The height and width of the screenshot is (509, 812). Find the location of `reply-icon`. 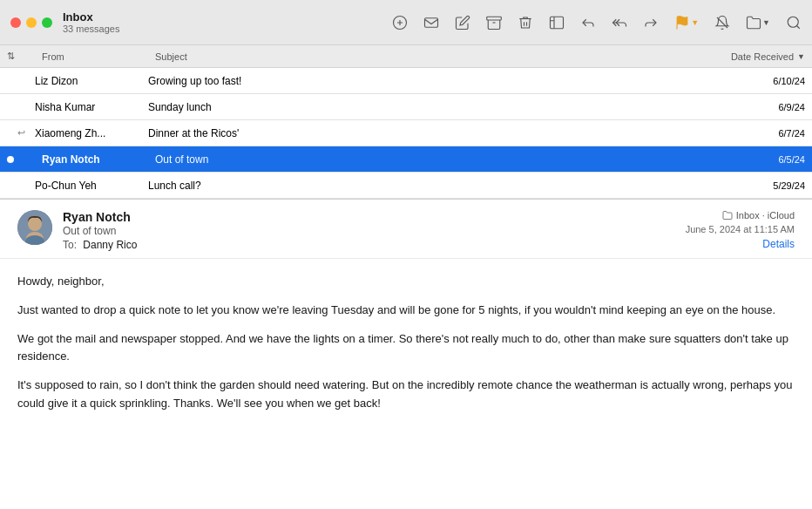

reply-icon is located at coordinates (588, 23).